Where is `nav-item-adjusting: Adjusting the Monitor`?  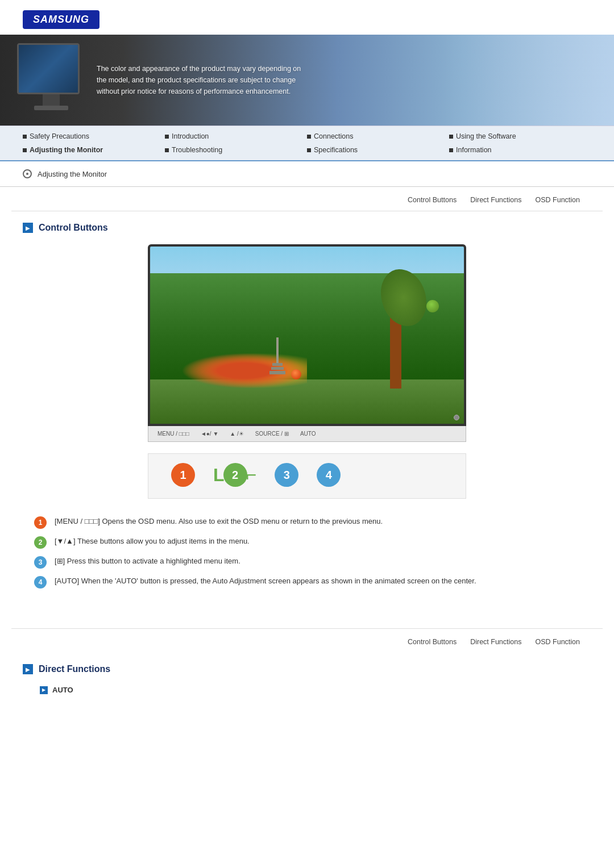
nav-item-adjusting: Adjusting the Monitor is located at coordinates (94, 150).